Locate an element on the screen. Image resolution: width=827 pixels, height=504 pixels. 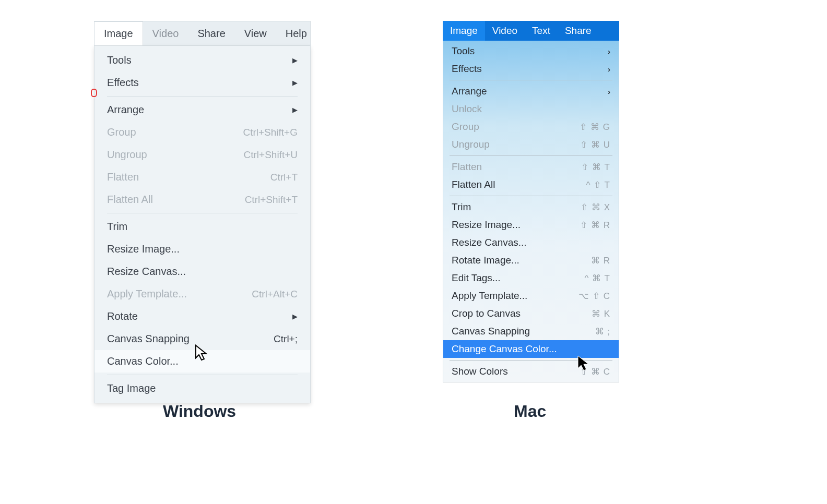
shortcut: ⇧ ⌘ G is located at coordinates (595, 127).